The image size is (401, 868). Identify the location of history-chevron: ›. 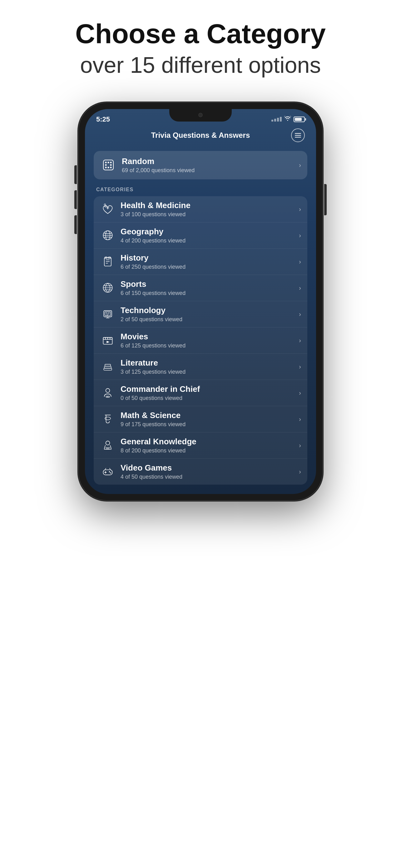
(300, 261).